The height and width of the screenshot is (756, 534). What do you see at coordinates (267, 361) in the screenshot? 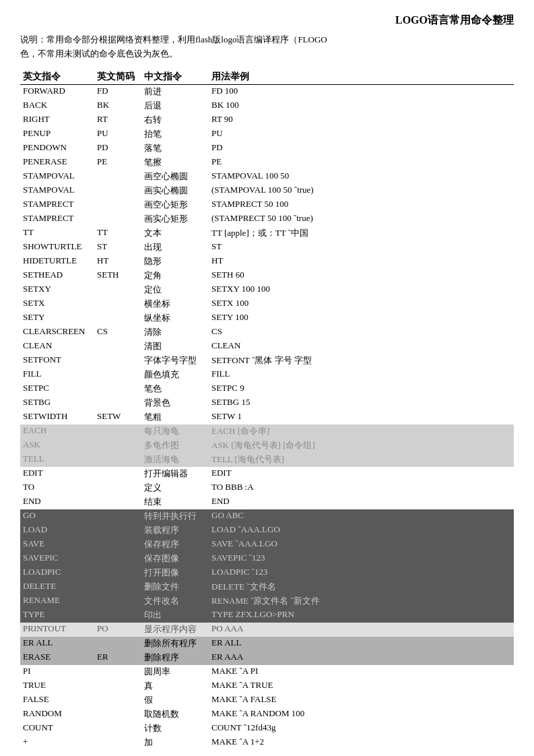
I see `table-row: SETFONT字体字号字型SETFONT ˜黑体 字号 字型` at bounding box center [267, 361].